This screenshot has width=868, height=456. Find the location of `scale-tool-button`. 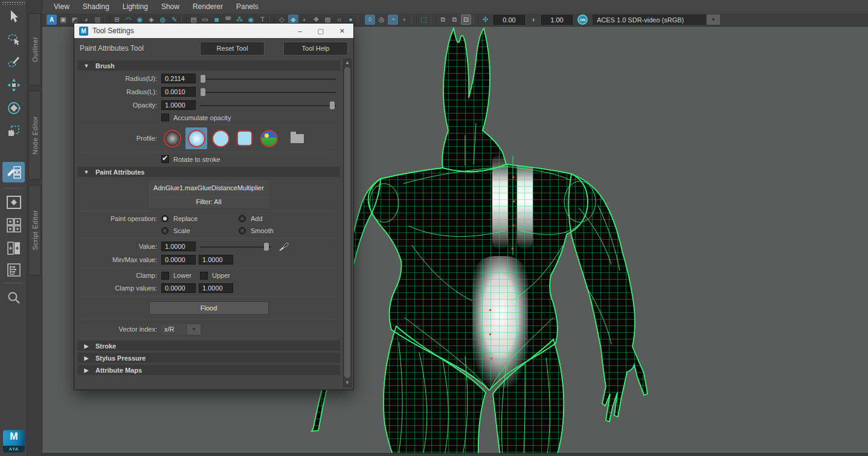

scale-tool-button is located at coordinates (13, 131).